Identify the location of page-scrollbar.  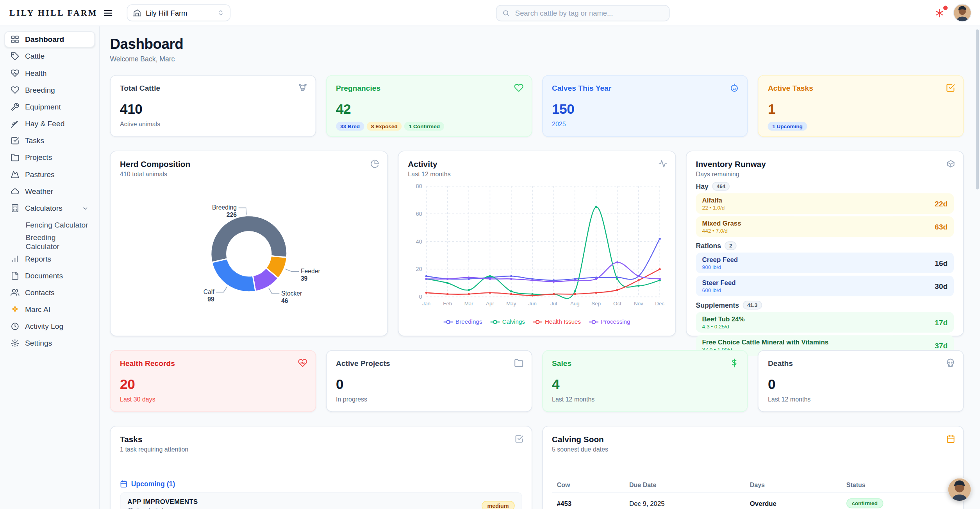
(977, 109).